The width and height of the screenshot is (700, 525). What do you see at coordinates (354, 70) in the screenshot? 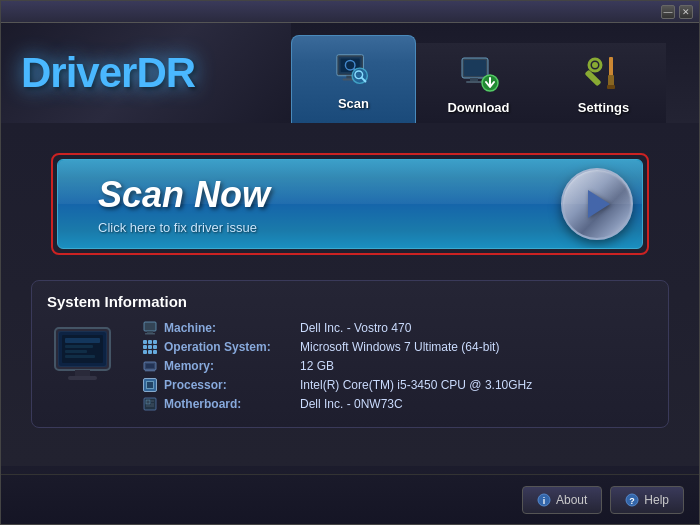
I see `scan-tab-icon` at bounding box center [354, 70].